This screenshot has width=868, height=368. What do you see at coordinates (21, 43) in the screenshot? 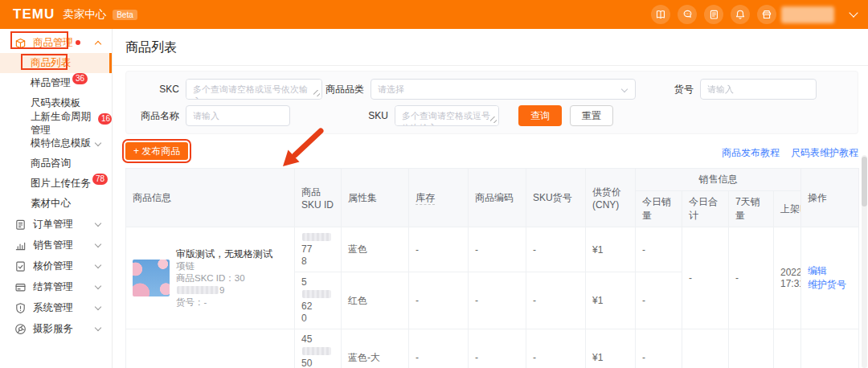
I see `box-icon` at bounding box center [21, 43].